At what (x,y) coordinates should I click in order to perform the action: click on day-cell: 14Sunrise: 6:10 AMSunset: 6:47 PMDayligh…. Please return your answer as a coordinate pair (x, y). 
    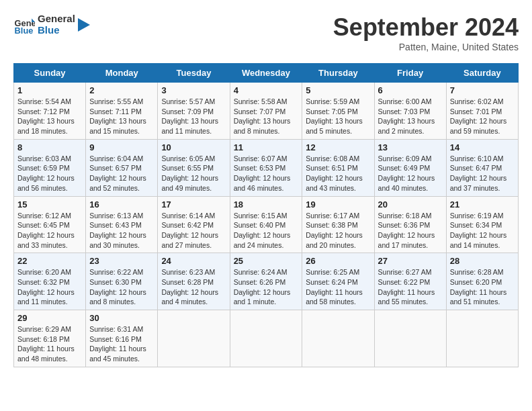
    Looking at the image, I should click on (482, 168).